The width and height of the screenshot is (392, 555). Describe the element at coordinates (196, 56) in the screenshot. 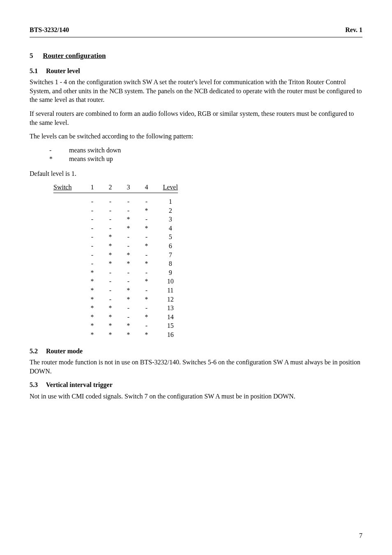

I see `section-5-heading: 5 Router configuration` at that location.